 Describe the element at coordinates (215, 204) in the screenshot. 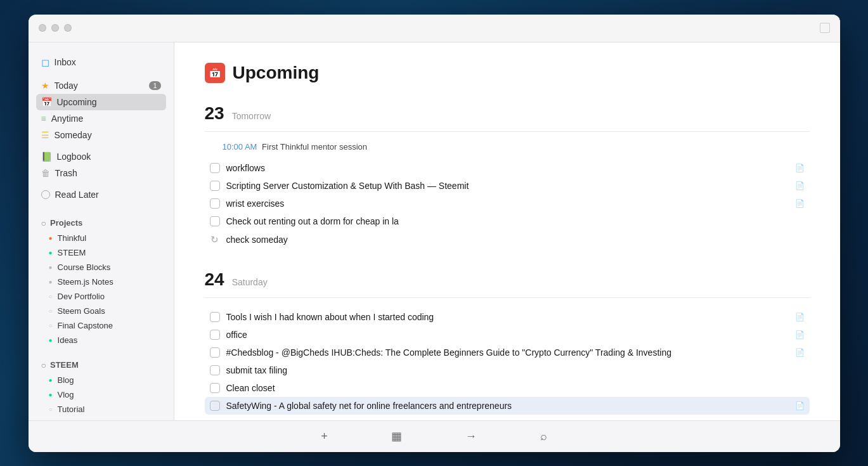

I see `task-checkbox-wrist` at that location.